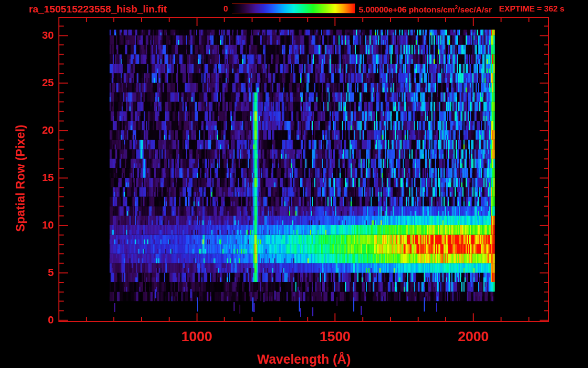 The height and width of the screenshot is (368, 588). I want to click on x-tick-label: 1000, so click(196, 336).